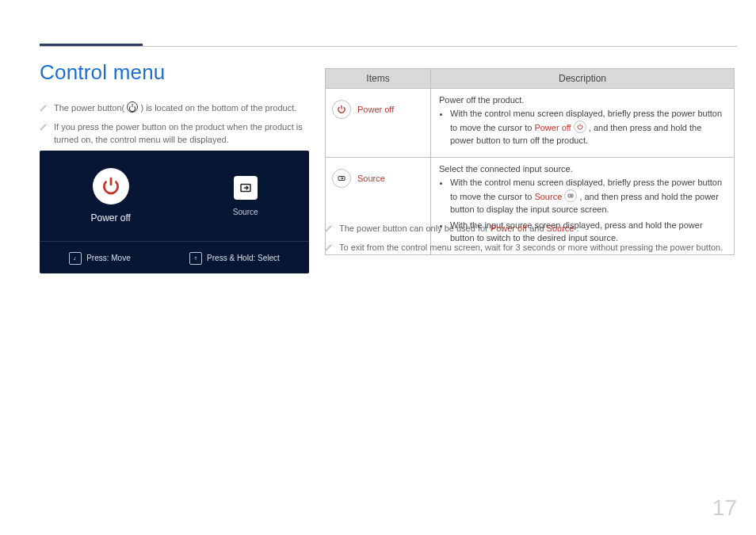  I want to click on hint-press-hold: Press & Hold: Select, so click(235, 258).